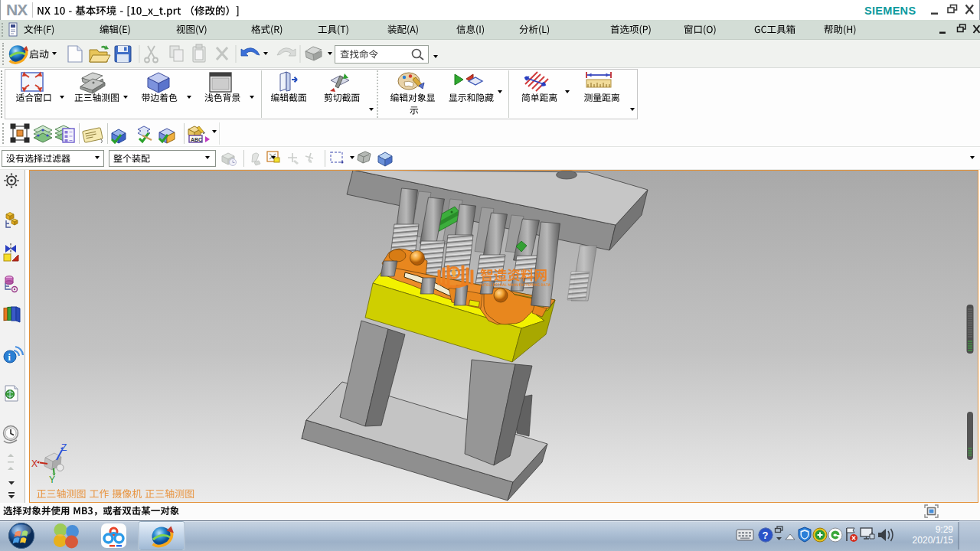 The width and height of the screenshot is (980, 551). What do you see at coordinates (34, 464) in the screenshot?
I see `svg-text: X` at bounding box center [34, 464].